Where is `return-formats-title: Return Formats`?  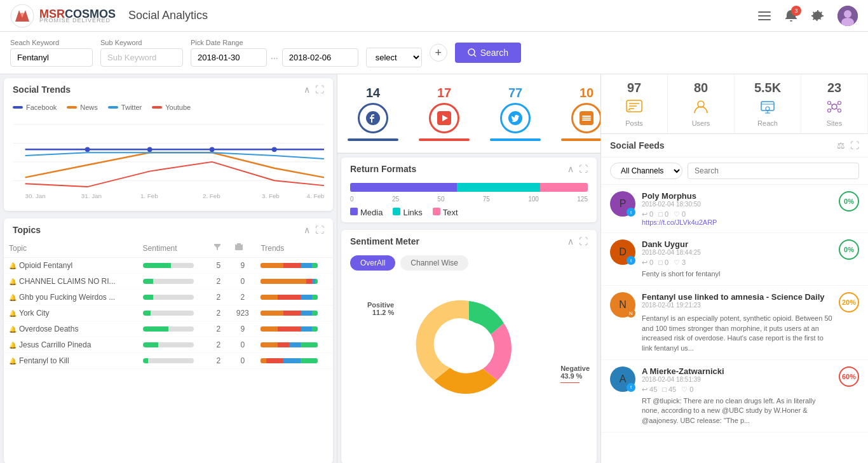 return-formats-title: Return Formats is located at coordinates (383, 169).